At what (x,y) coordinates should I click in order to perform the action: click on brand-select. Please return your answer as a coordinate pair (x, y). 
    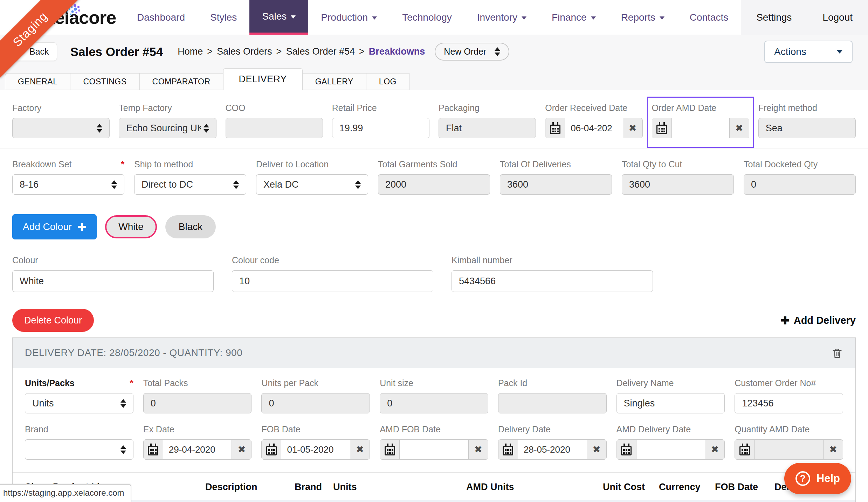
    Looking at the image, I should click on (79, 449).